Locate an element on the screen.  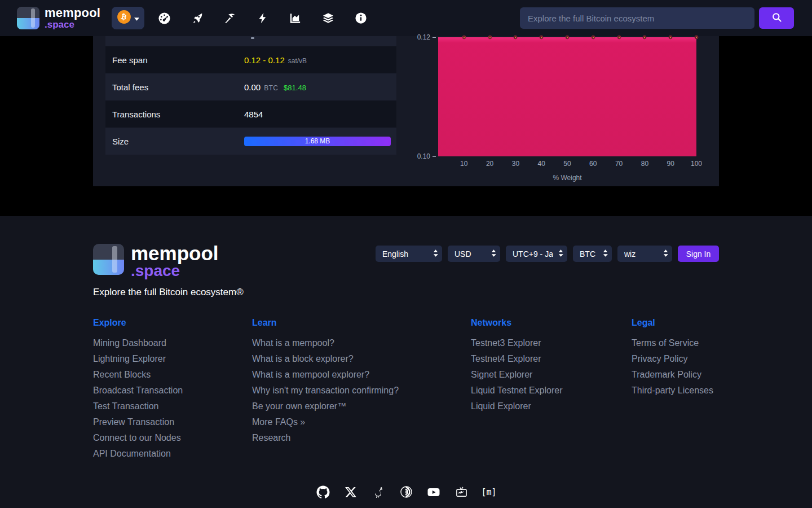
github-icon is located at coordinates (323, 492).